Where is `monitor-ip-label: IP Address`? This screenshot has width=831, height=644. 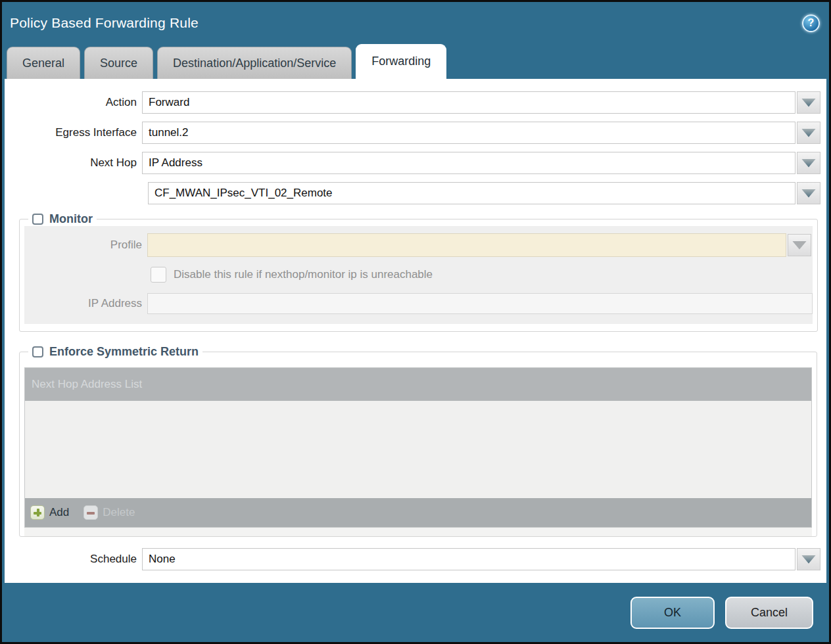
monitor-ip-label: IP Address is located at coordinates (85, 304).